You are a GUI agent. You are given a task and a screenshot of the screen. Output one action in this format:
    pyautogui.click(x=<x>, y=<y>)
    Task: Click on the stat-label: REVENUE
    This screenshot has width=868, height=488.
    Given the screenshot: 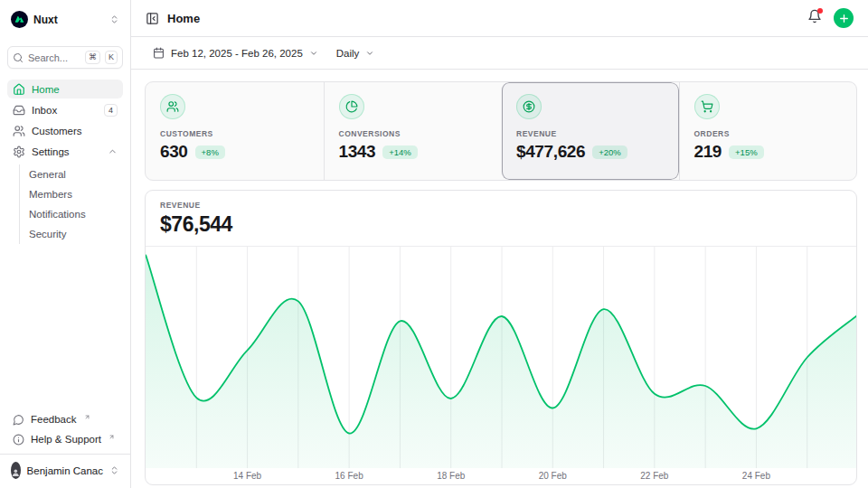 What is the action you would take?
    pyautogui.click(x=590, y=134)
    